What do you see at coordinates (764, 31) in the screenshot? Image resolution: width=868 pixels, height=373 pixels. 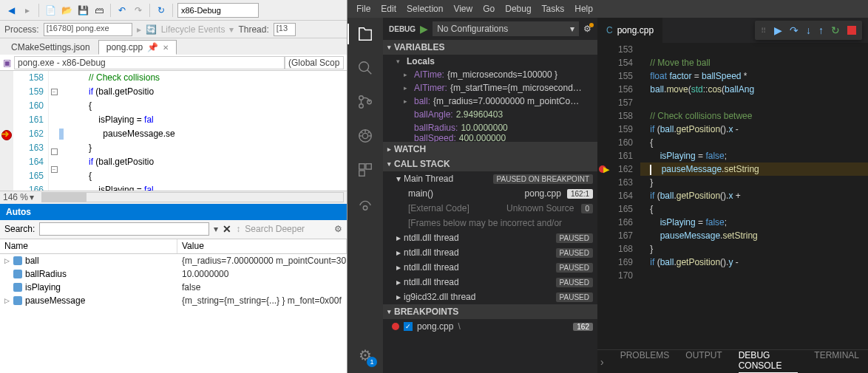 I see `drag-grip-icon: ⠿` at bounding box center [764, 31].